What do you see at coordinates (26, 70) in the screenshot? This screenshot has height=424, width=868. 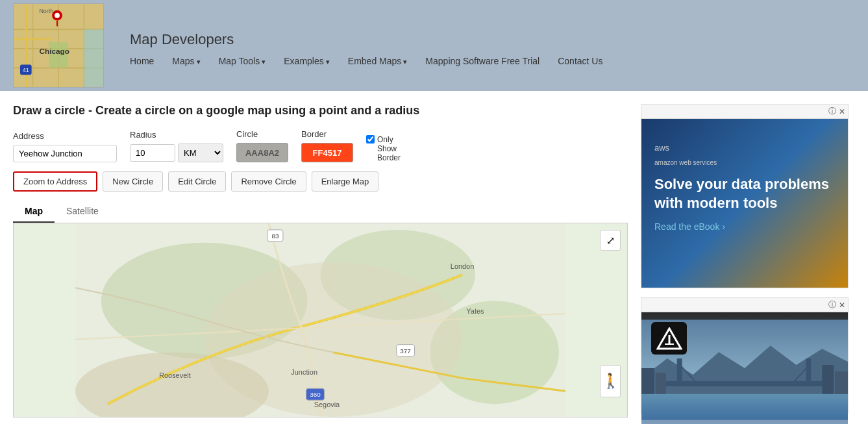 I see `svg-text: 41` at bounding box center [26, 70].